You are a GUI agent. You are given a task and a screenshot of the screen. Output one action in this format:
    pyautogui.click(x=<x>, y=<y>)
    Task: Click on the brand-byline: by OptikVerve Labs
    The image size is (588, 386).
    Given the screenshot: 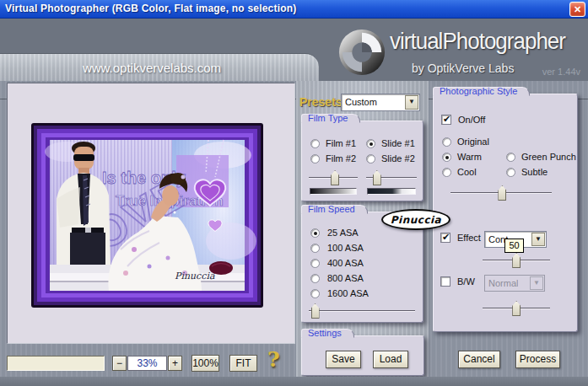 What is the action you would take?
    pyautogui.click(x=462, y=68)
    